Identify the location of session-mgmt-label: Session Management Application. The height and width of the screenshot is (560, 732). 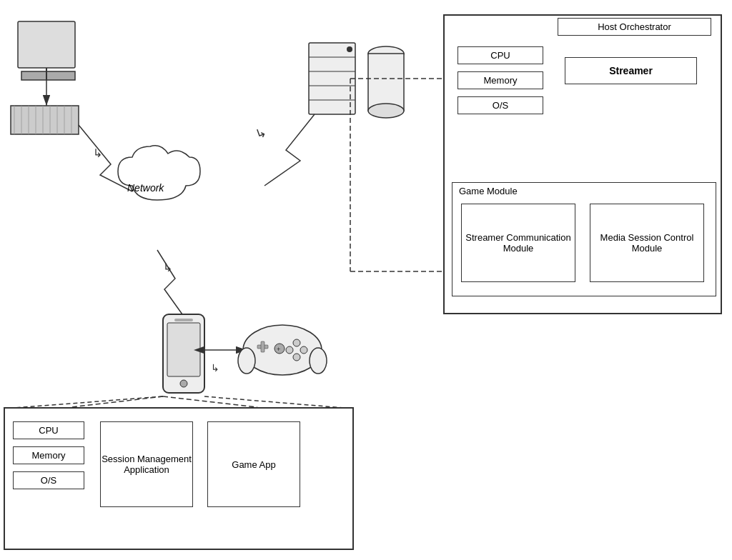
(147, 464).